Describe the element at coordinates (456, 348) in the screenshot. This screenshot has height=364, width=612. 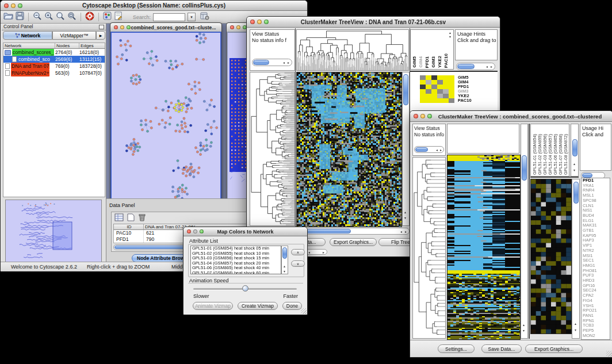
I see `settings-button: Settings...` at that location.